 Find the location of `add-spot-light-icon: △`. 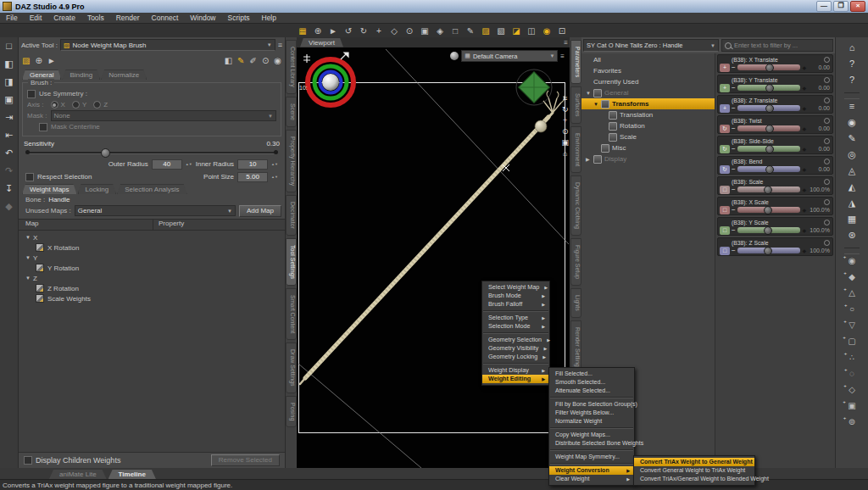

add-spot-light-icon: △ is located at coordinates (852, 297).